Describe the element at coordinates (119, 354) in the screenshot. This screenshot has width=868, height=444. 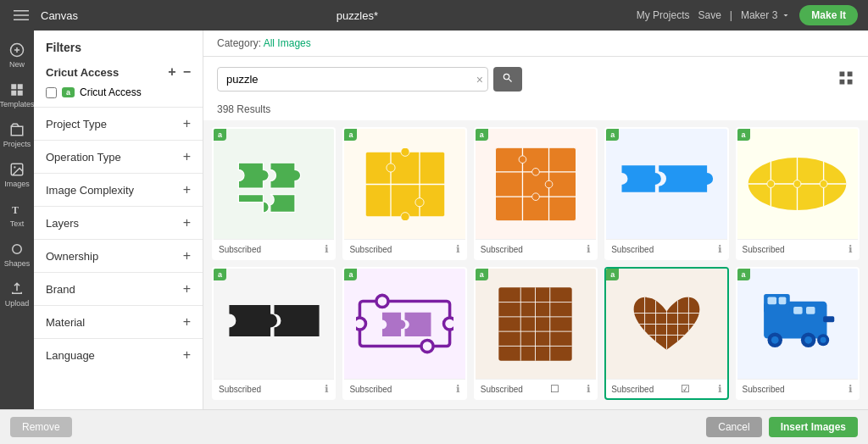
I see `filter-language: Language +` at that location.